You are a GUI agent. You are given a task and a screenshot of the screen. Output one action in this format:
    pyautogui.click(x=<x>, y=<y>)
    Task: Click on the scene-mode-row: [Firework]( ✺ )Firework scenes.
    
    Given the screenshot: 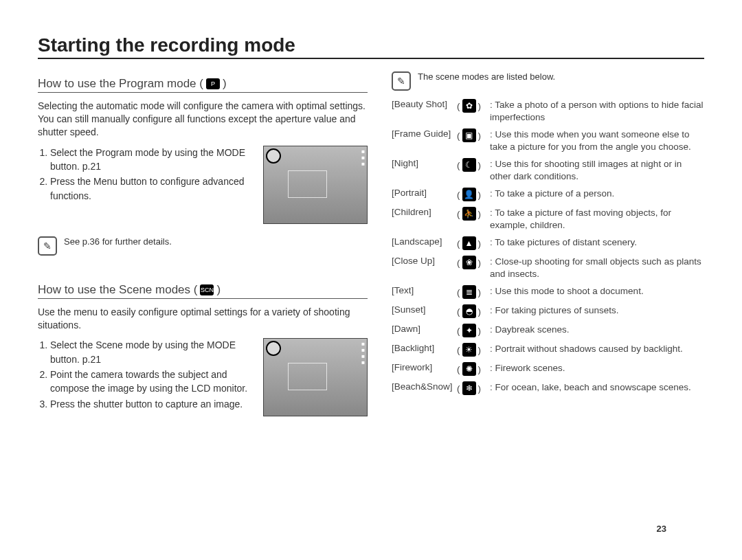 What is the action you would take?
    pyautogui.click(x=548, y=369)
    